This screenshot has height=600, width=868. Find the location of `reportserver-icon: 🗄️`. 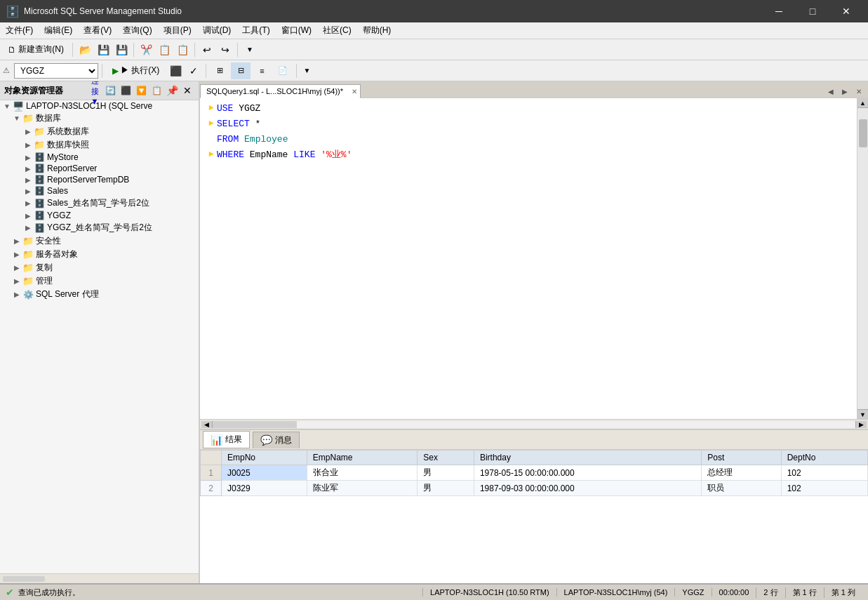

reportserver-icon: 🗄️ is located at coordinates (39, 168).